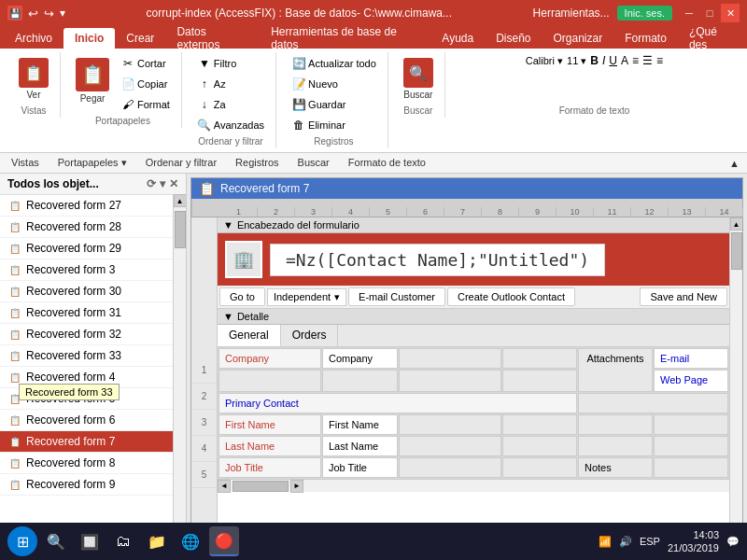 This screenshot has height=560, width=747. Describe the element at coordinates (93, 314) in the screenshot. I see `sidebar-item-31: 📋 Recovered form 31` at that location.